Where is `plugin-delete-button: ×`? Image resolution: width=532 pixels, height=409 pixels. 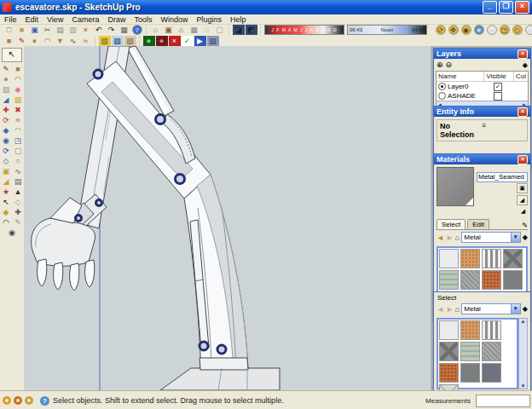 plugin-delete-button: × is located at coordinates (175, 41).